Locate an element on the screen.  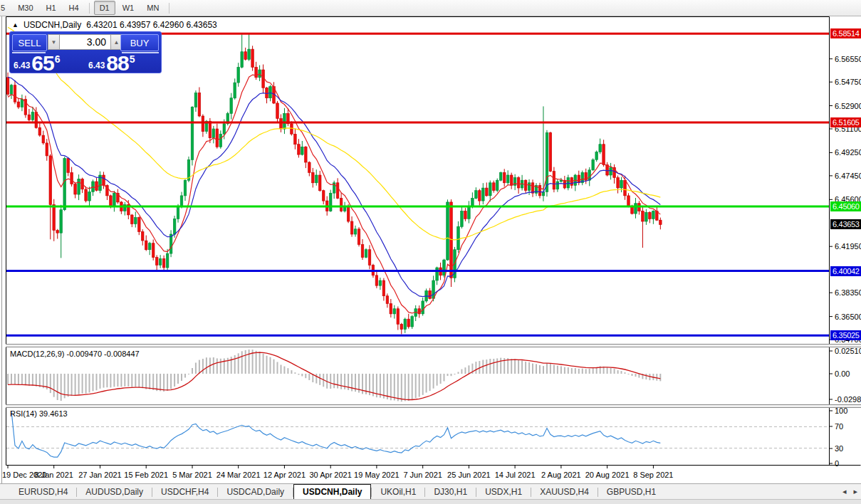
date-axis-label: 15 Feb 2021 is located at coordinates (146, 475).